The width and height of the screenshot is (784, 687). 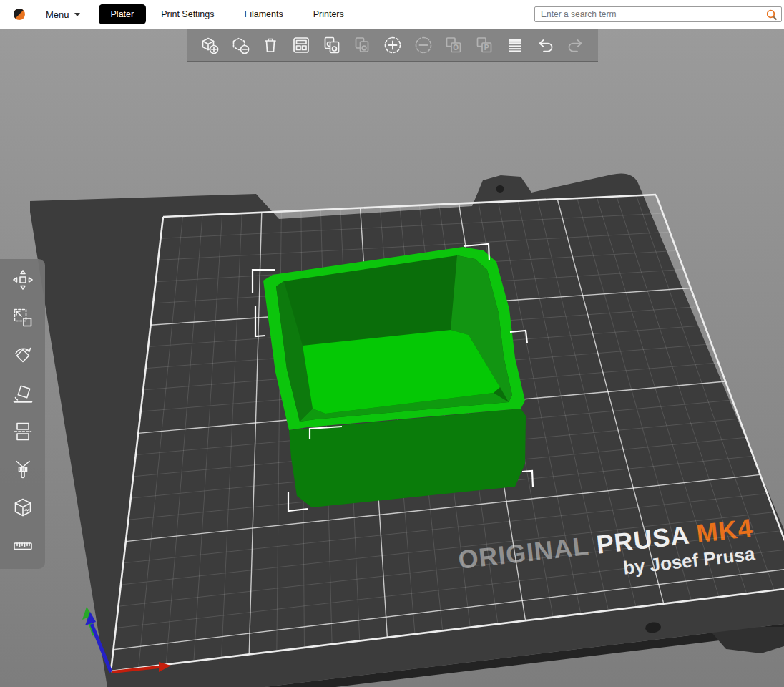 What do you see at coordinates (23, 280) in the screenshot?
I see `gizmo-move-button` at bounding box center [23, 280].